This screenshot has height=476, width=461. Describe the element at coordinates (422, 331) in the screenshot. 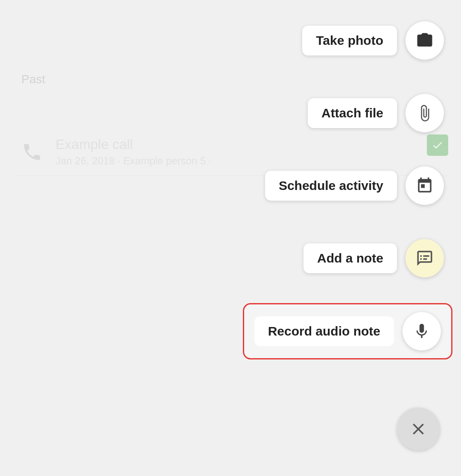

I see `record-audio-button` at that location.